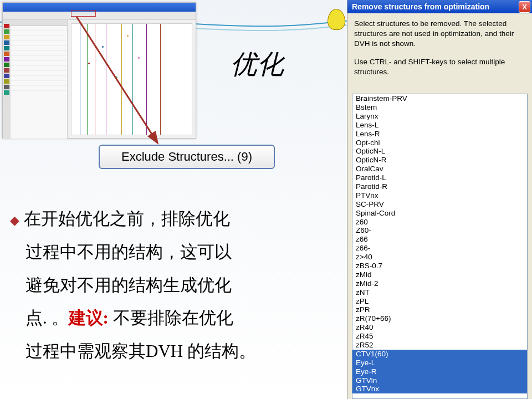  Describe the element at coordinates (440, 151) in the screenshot. I see `list-item: OpticN-L` at that location.